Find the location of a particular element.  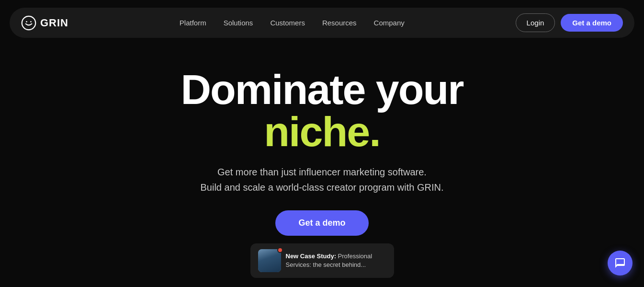

nav-item-resources: Resources is located at coordinates (339, 23).